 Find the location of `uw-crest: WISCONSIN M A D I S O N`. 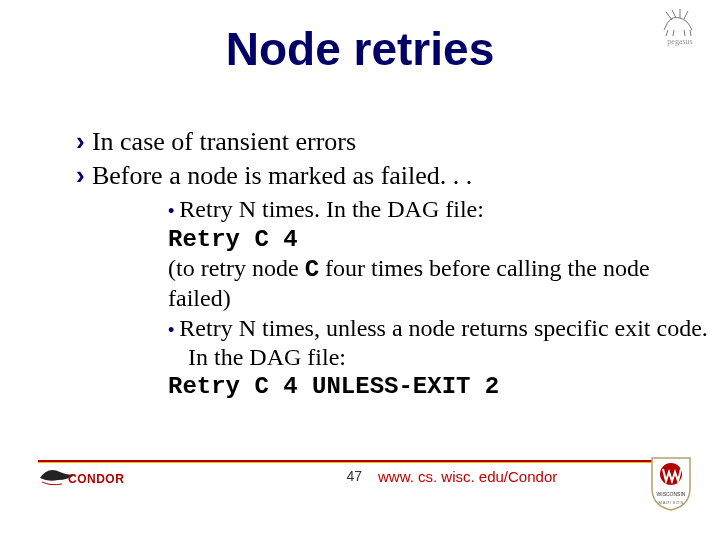

uw-crest: WISCONSIN M A D I S O N is located at coordinates (671, 483).